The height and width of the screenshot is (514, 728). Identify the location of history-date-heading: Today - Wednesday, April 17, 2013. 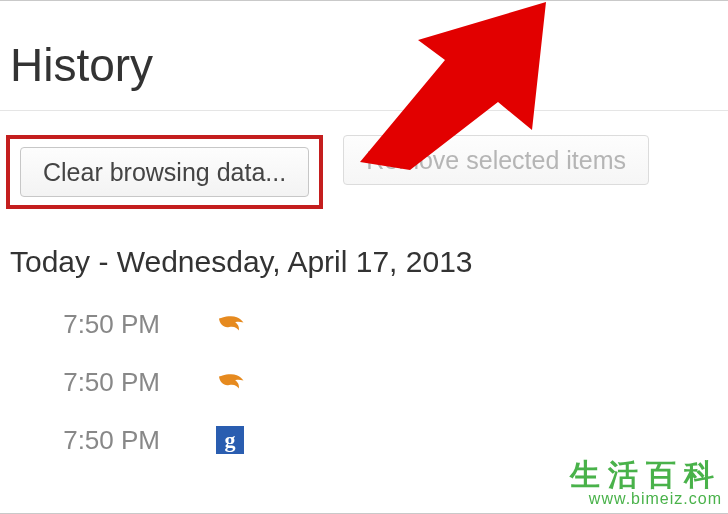
(364, 247).